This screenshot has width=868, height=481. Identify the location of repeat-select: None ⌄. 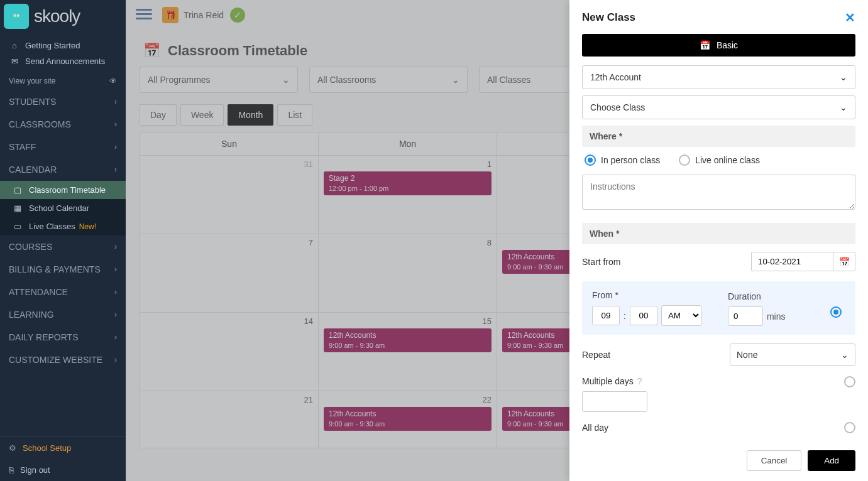
(793, 355).